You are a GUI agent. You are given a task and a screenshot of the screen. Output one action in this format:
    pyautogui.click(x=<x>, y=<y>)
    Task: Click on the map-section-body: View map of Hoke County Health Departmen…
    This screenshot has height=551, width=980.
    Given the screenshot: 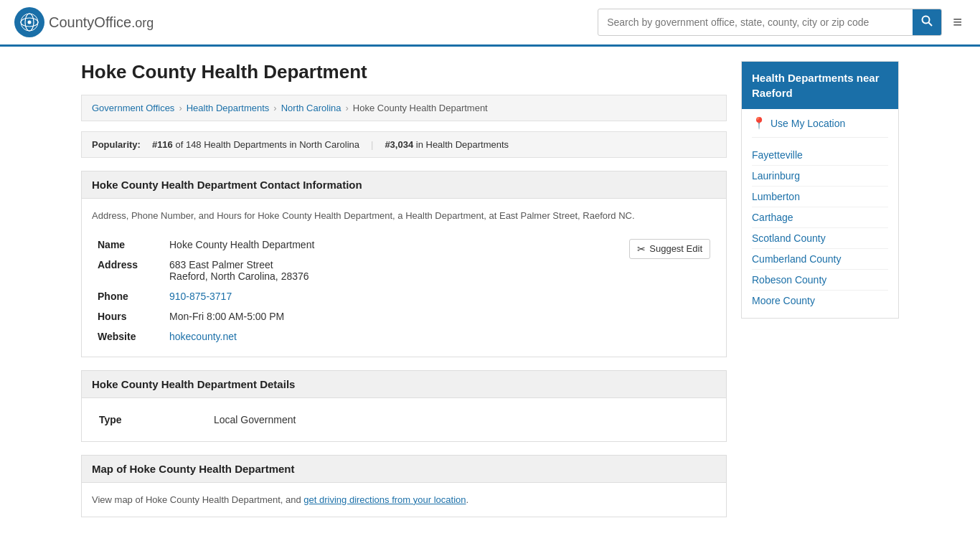 What is the action you would take?
    pyautogui.click(x=404, y=501)
    